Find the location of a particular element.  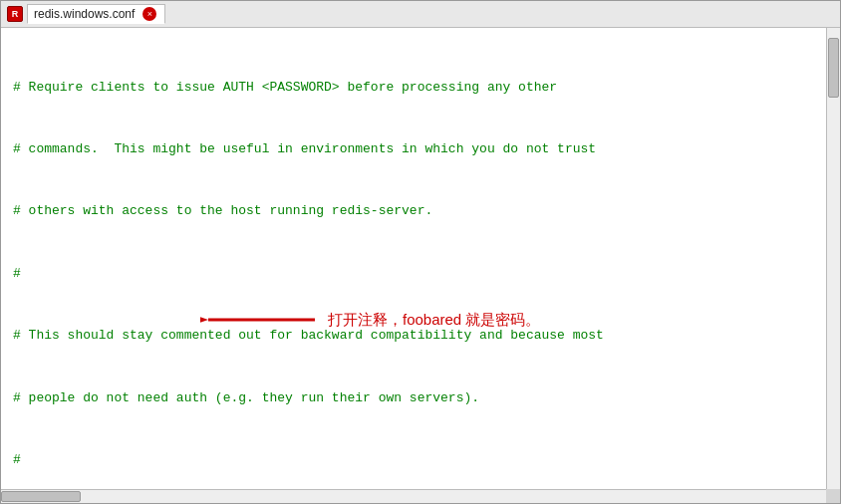

file-tab: redis.windows.conf × is located at coordinates (96, 14).